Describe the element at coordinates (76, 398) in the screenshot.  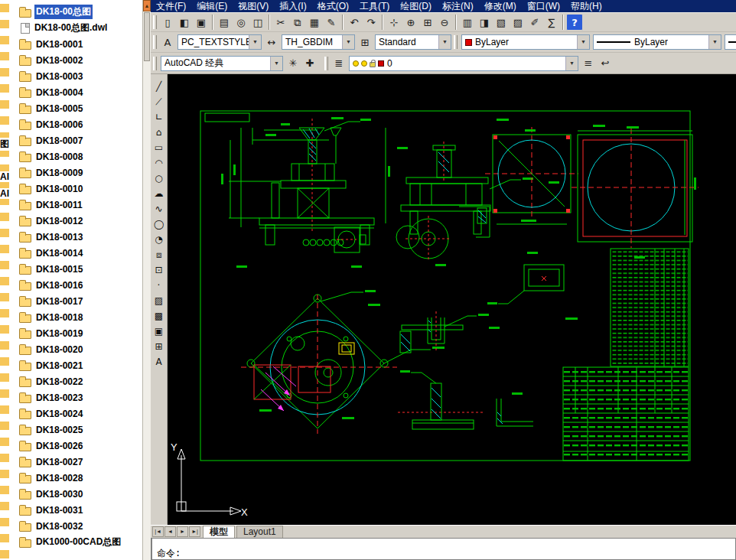
I see `file-list-item: DK18-0023` at that location.